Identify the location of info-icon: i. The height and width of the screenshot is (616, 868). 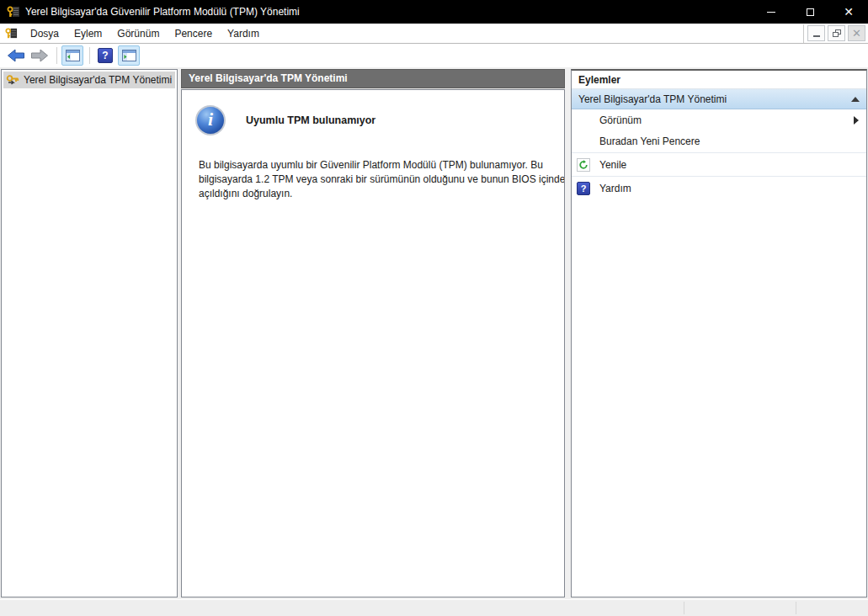
(210, 120).